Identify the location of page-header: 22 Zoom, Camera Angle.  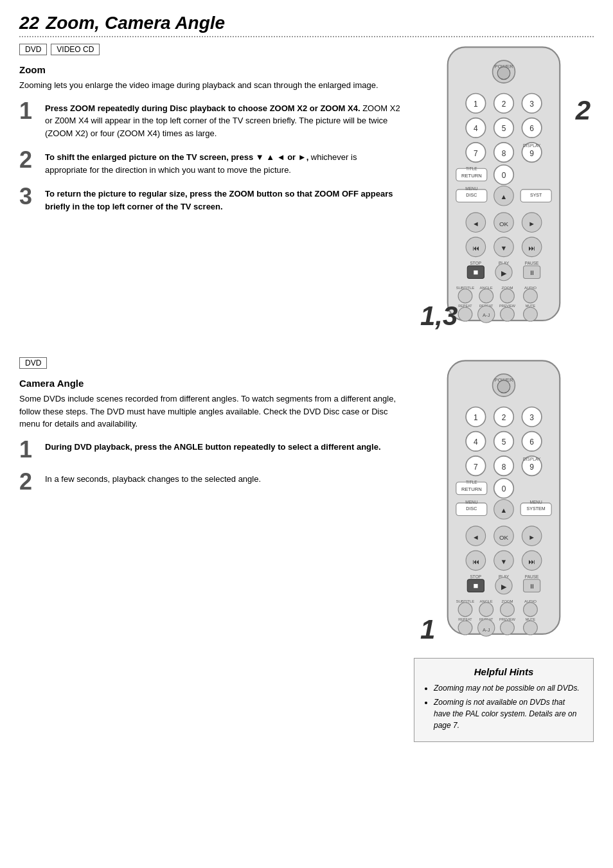
(306, 23).